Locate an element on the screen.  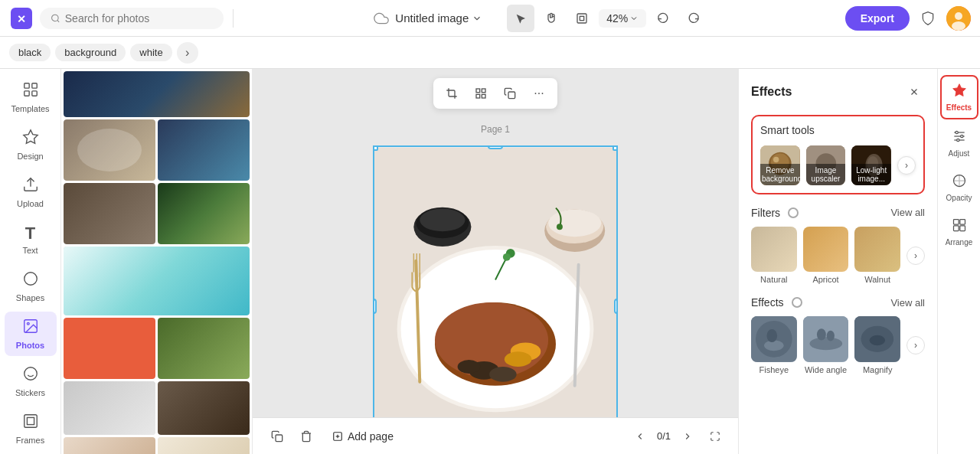
smart-tools-next-btn: › is located at coordinates (906, 165).